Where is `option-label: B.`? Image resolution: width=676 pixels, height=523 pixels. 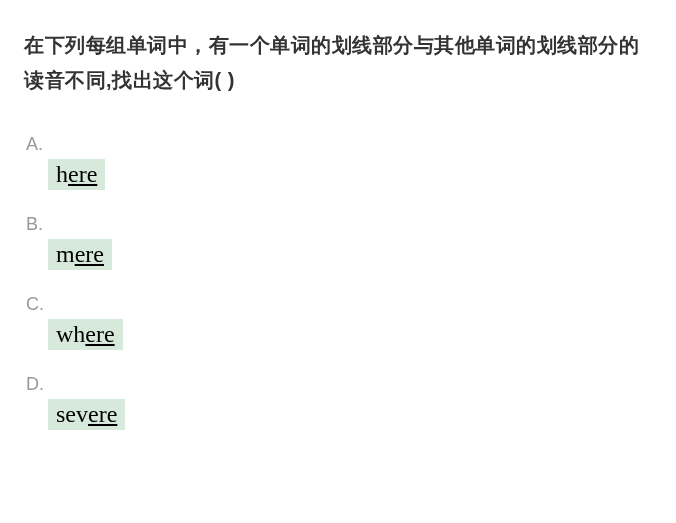
option-label: B. is located at coordinates (338, 224).